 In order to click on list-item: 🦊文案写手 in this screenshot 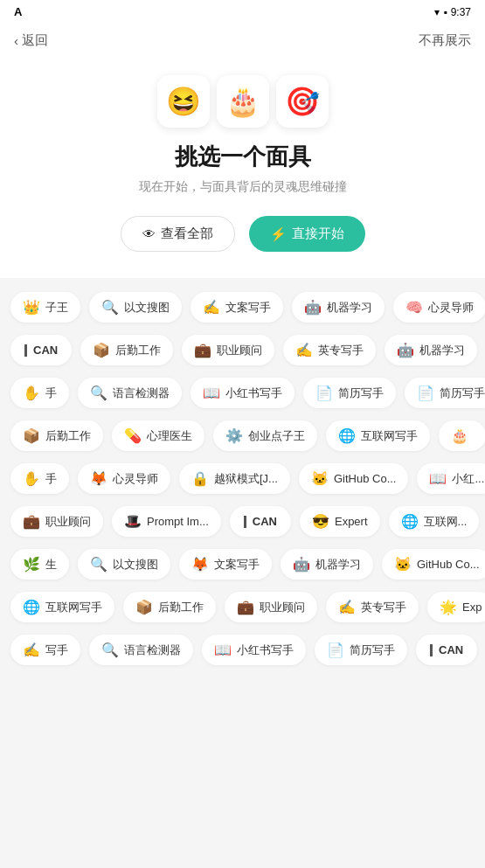, I will do `click(225, 565)`.